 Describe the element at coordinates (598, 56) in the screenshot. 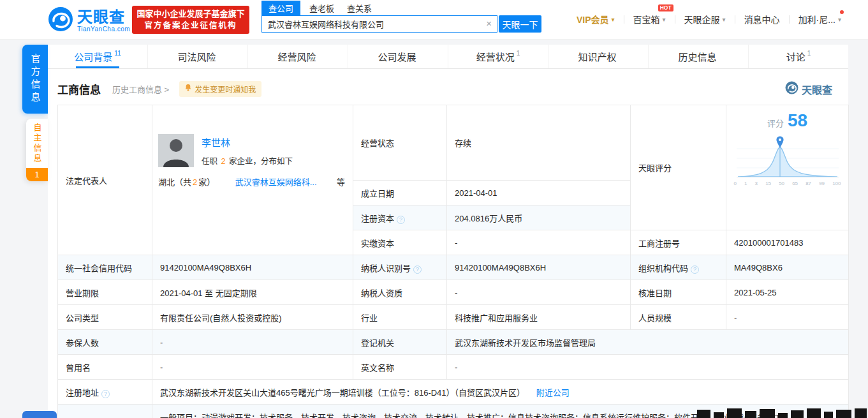

I see `tab-intellectual-property: 知识产权` at that location.